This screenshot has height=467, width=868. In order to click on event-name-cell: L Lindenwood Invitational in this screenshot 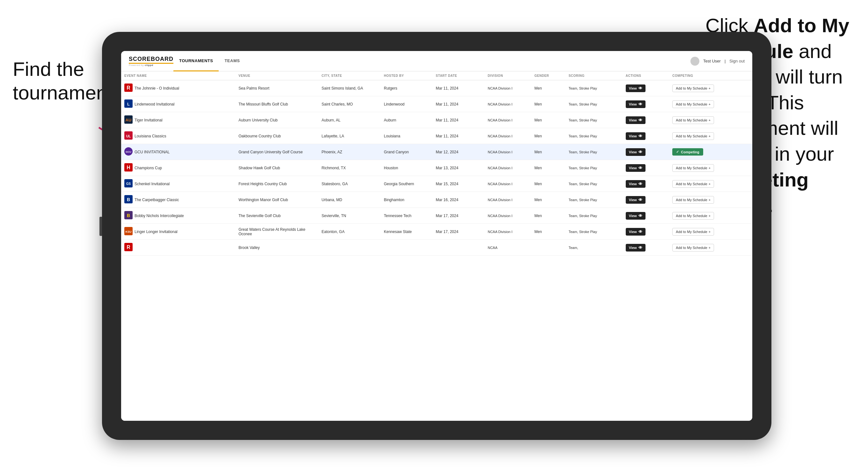, I will do `click(178, 104)`.